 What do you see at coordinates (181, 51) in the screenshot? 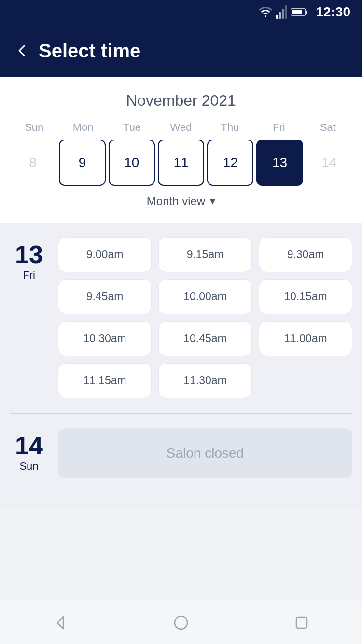
I see `header: Select time` at bounding box center [181, 51].